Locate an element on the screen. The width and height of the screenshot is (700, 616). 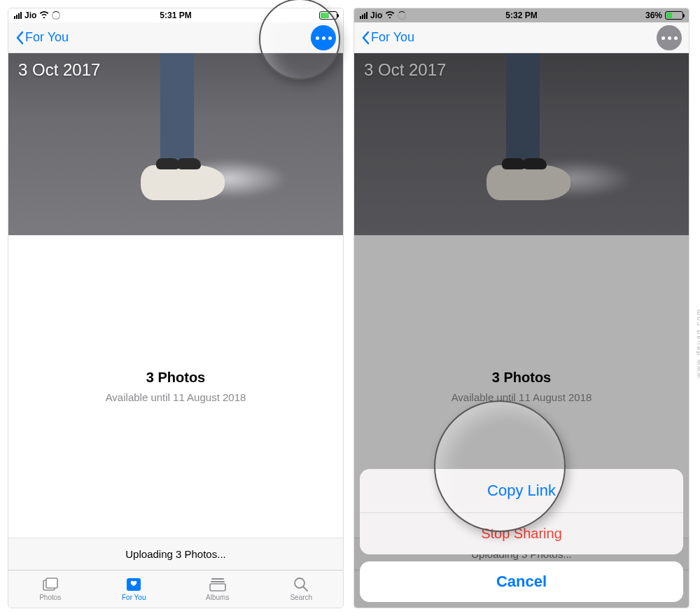
cancel-button: Cancel is located at coordinates (522, 582).